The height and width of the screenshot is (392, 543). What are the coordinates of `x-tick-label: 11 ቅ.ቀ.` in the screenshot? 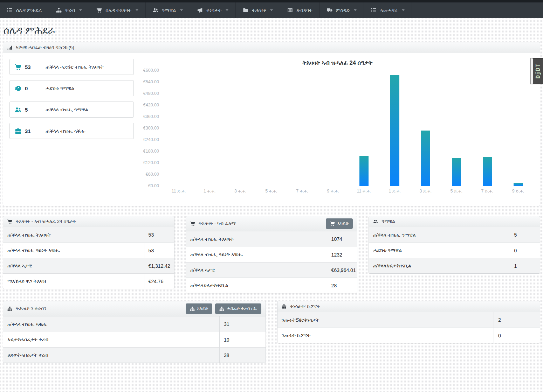 It's located at (364, 191).